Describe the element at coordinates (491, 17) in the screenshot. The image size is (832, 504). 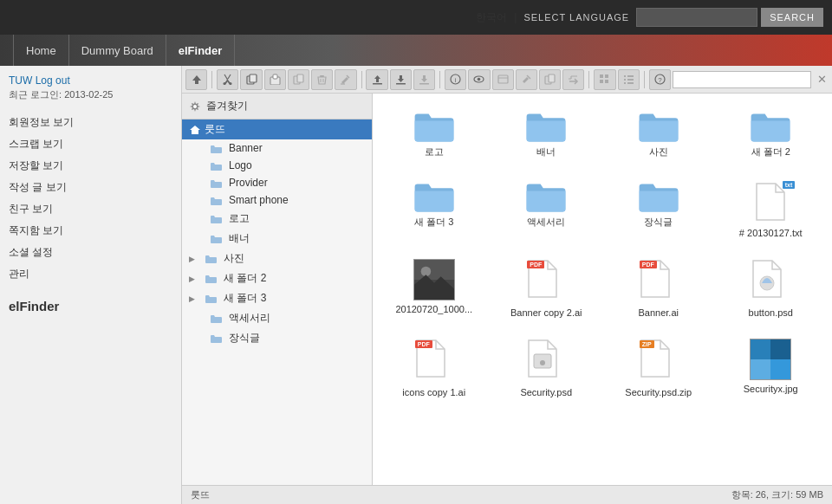
I see `language-label: 한국어` at that location.